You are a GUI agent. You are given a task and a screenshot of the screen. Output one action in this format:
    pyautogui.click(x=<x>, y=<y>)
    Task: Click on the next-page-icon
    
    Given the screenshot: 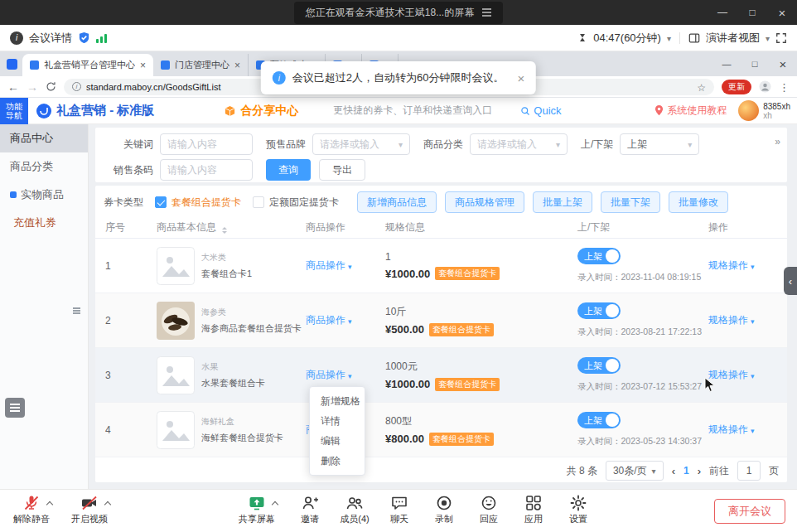 What is the action you would take?
    pyautogui.click(x=699, y=471)
    